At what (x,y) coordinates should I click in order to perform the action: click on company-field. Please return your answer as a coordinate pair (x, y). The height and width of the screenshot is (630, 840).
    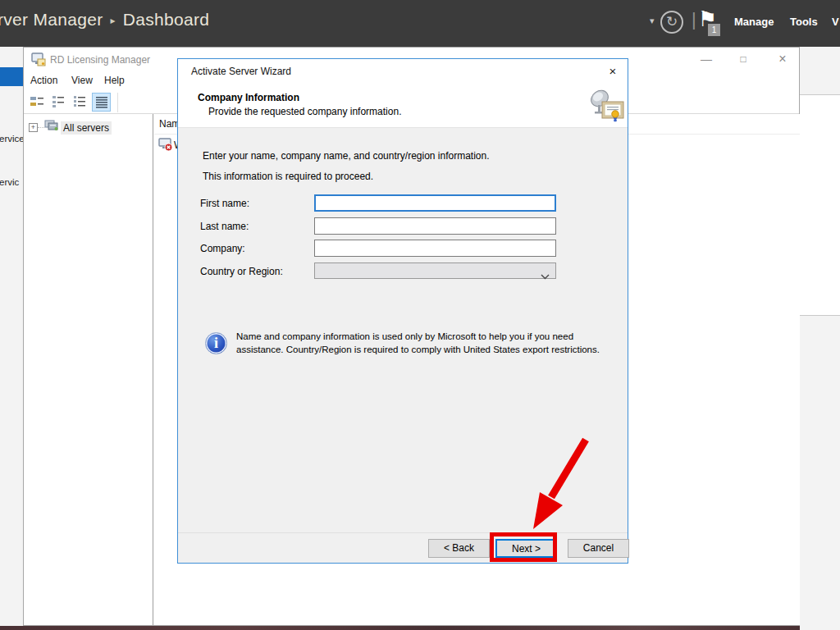
    Looking at the image, I should click on (435, 248).